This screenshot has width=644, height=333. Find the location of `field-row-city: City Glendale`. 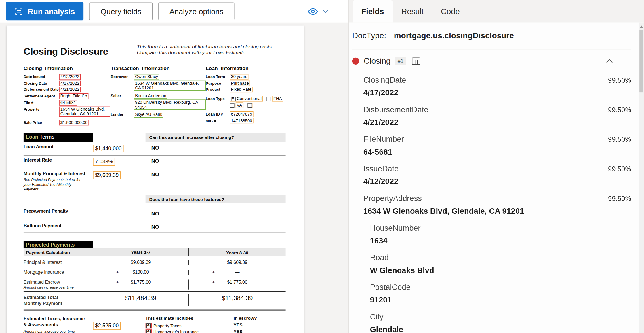

field-row-city: City Glendale is located at coordinates (492, 321).